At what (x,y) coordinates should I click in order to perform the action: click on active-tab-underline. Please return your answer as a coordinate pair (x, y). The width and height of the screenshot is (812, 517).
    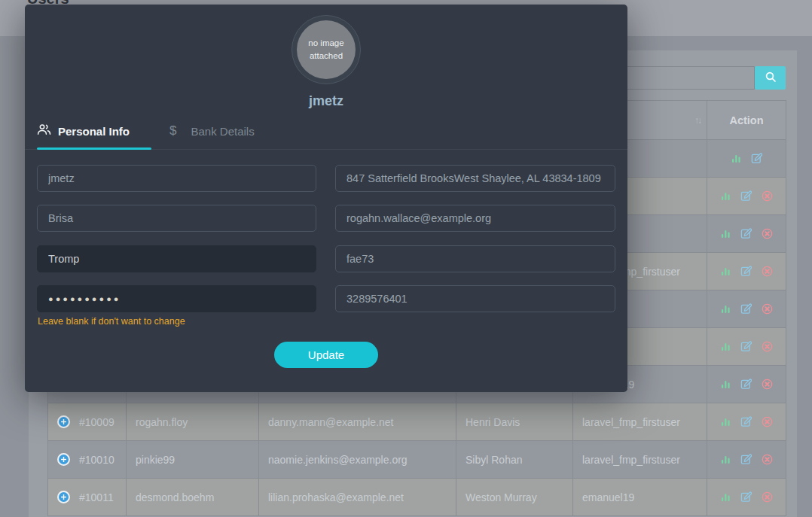
    Looking at the image, I should click on (94, 149).